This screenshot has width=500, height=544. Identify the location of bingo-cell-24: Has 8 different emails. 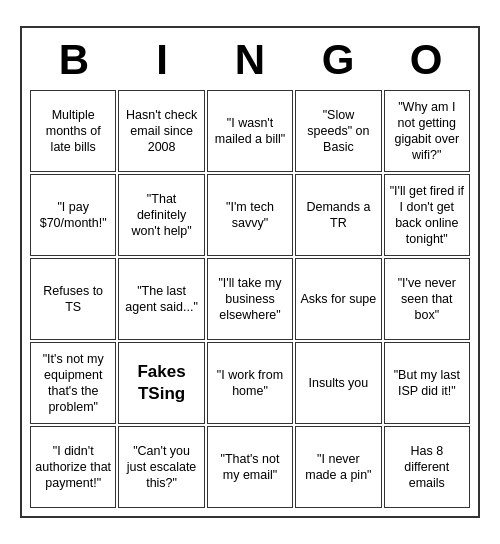
(427, 467).